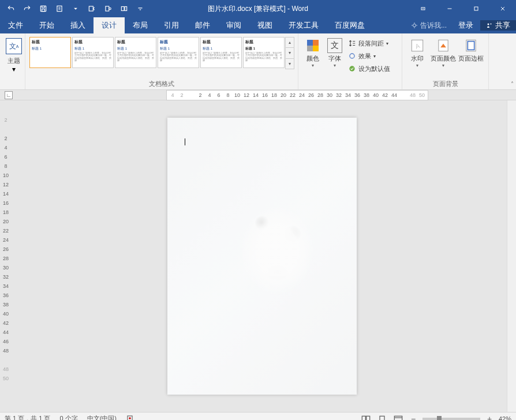 The height and width of the screenshot is (420, 516). I want to click on para-spacing-button: 段落间距▾, so click(369, 43).